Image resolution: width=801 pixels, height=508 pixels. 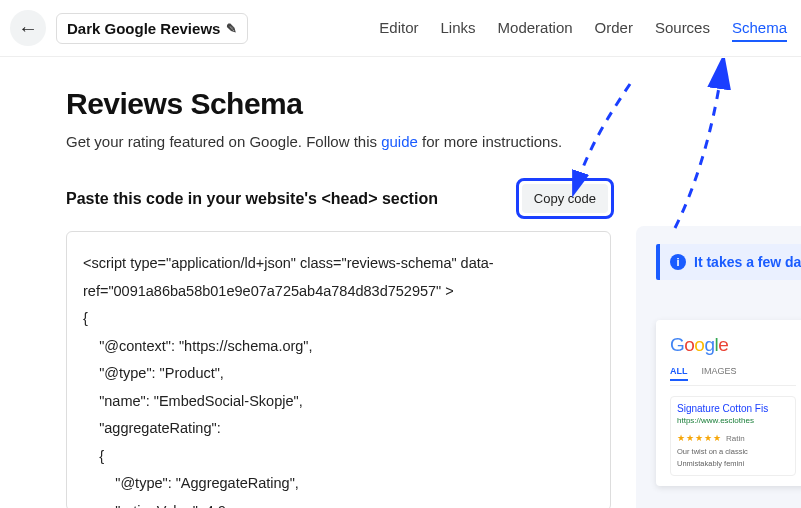 What do you see at coordinates (733, 436) in the screenshot?
I see `result-rating-row: ★★★★★Ratin` at bounding box center [733, 436].